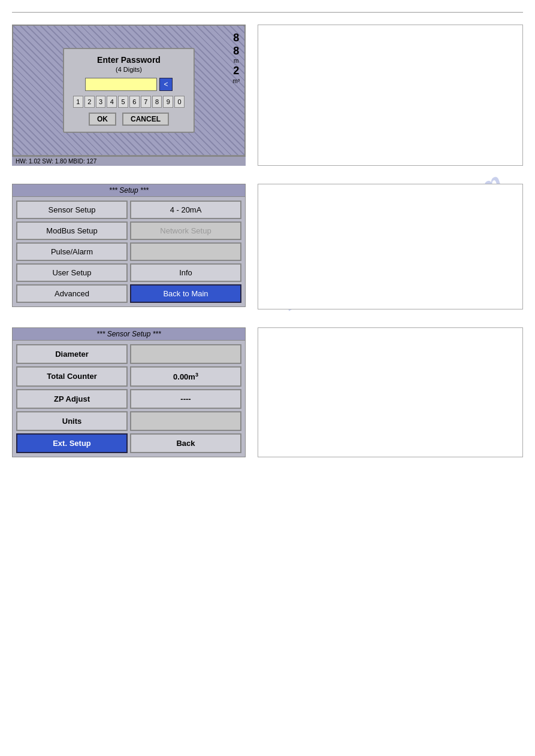 The width and height of the screenshot is (535, 756). Describe the element at coordinates (186, 293) in the screenshot. I see `back-to-main-btn: Back to Main` at that location.